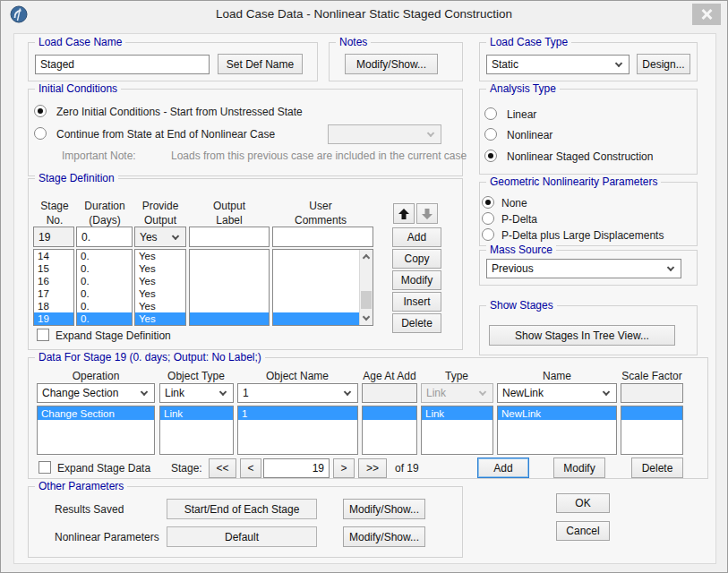  What do you see at coordinates (390, 393) in the screenshot?
I see `age-at-add-input` at bounding box center [390, 393].